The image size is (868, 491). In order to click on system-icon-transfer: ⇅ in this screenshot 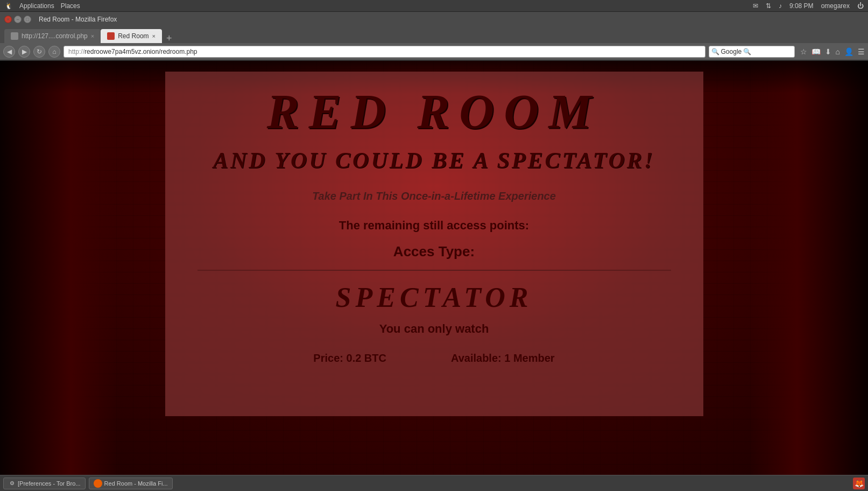, I will do `click(768, 6)`.